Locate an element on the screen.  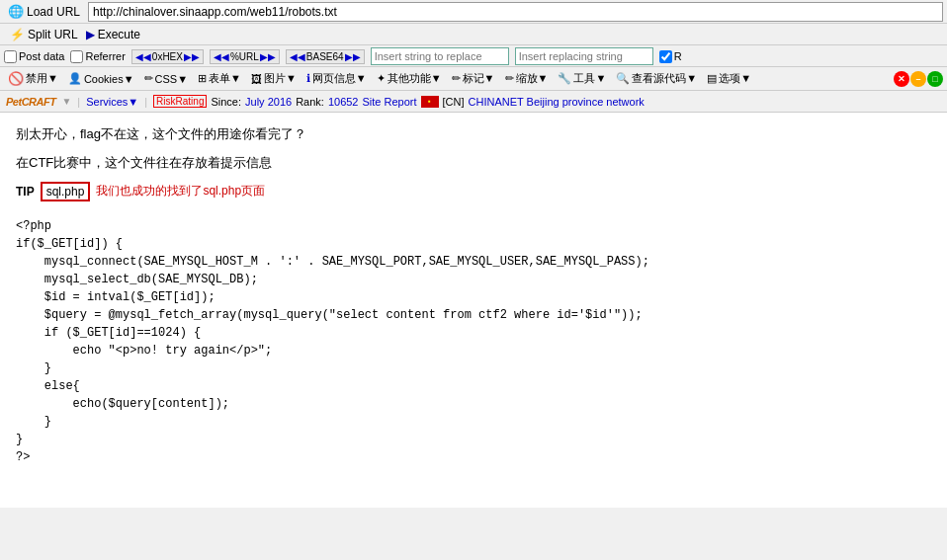
insert-string-replace-input is located at coordinates (440, 56).